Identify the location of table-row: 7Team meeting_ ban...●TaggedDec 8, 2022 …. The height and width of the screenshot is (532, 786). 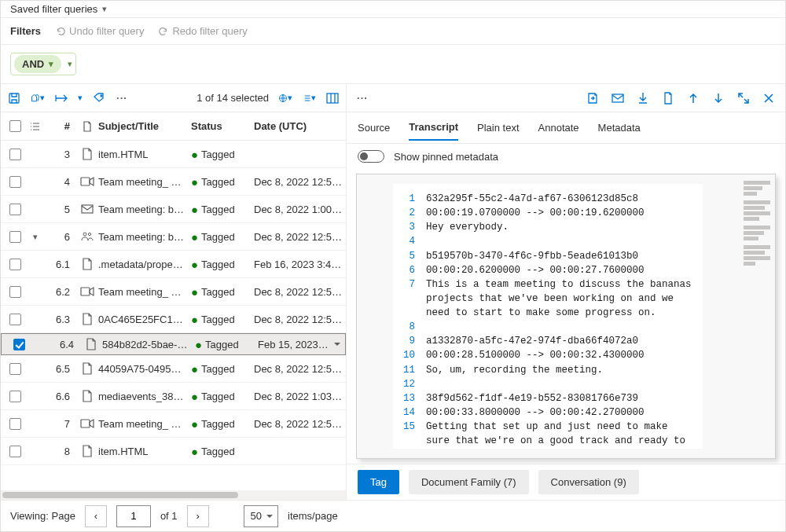
(173, 424).